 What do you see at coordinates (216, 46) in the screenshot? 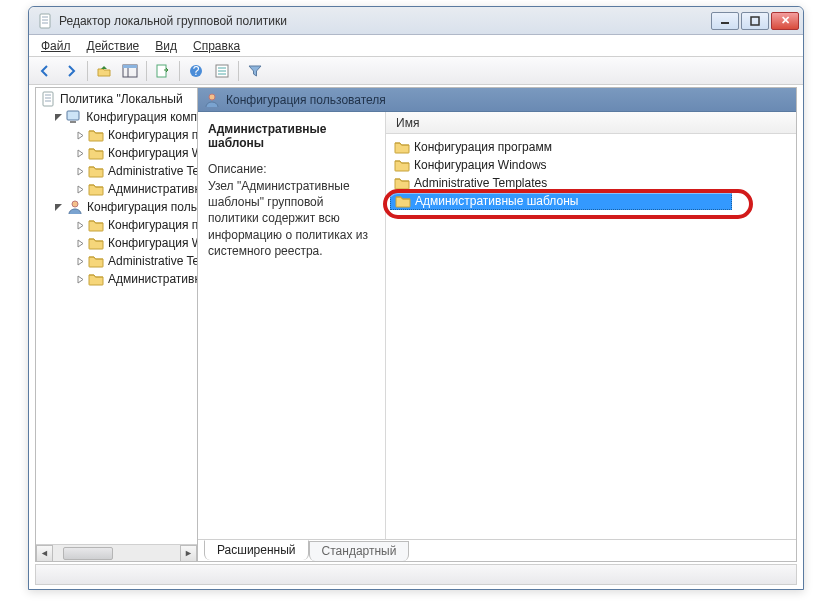
I see `menu-help: Справка` at bounding box center [216, 46].